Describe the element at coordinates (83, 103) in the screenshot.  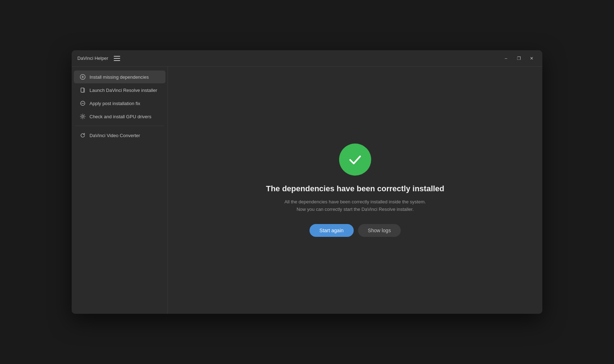
I see `wrench-icon` at that location.